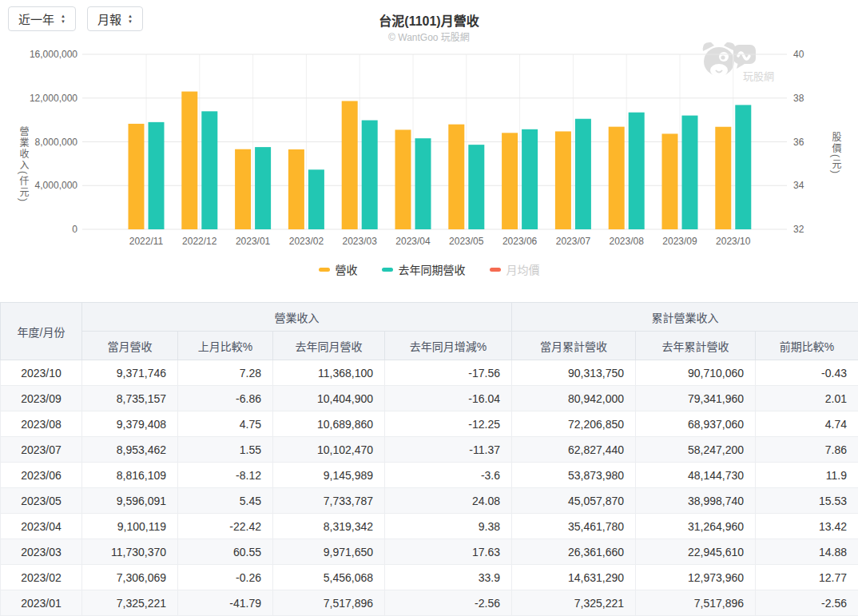  I want to click on cell-current-revenue: 9,371,746, so click(130, 373).